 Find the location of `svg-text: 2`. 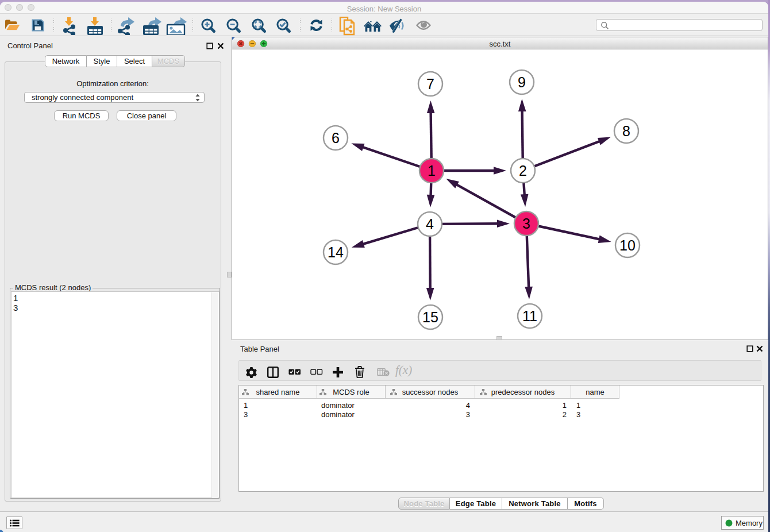

svg-text: 2 is located at coordinates (523, 171).